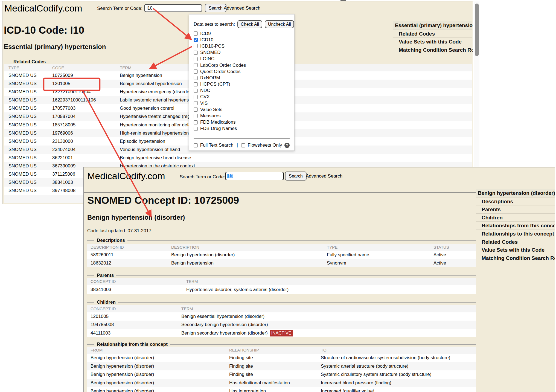 The height and width of the screenshot is (392, 556). Describe the element at coordinates (515, 225) in the screenshot. I see `menu-item-relationships-from: Relationships from this concept` at that location.